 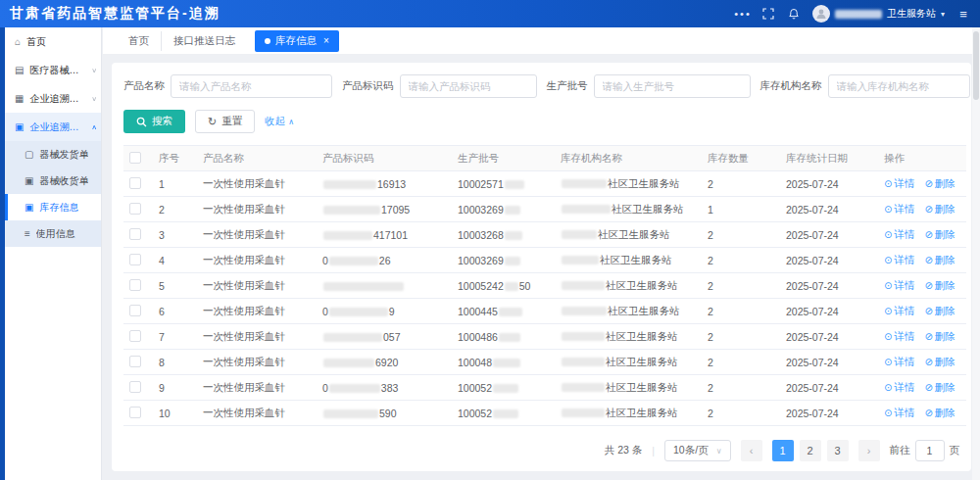 What do you see at coordinates (504, 413) in the screenshot?
I see `cell-batch: 100052` at bounding box center [504, 413].